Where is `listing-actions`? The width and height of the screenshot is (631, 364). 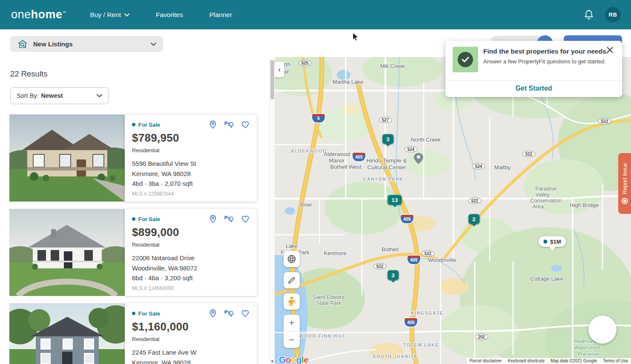
listing-actions is located at coordinates (229, 219).